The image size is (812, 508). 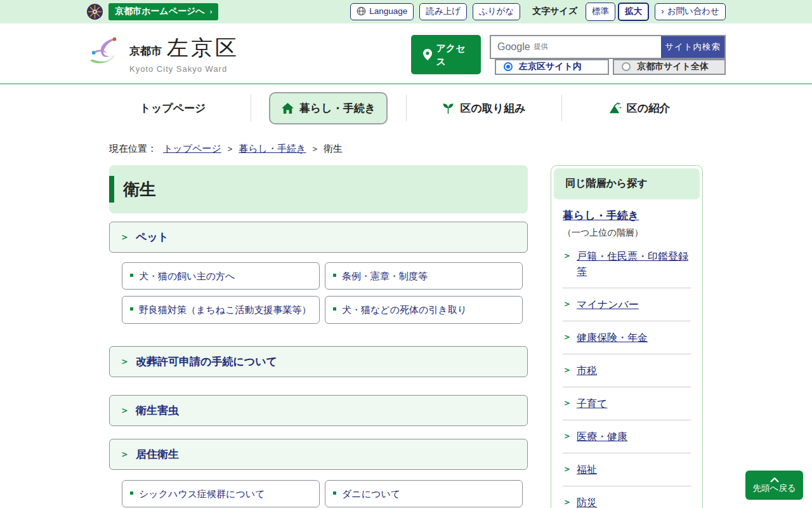 What do you see at coordinates (669, 67) in the screenshot?
I see `search-scope-city-radio: 京都市サイト全体` at bounding box center [669, 67].